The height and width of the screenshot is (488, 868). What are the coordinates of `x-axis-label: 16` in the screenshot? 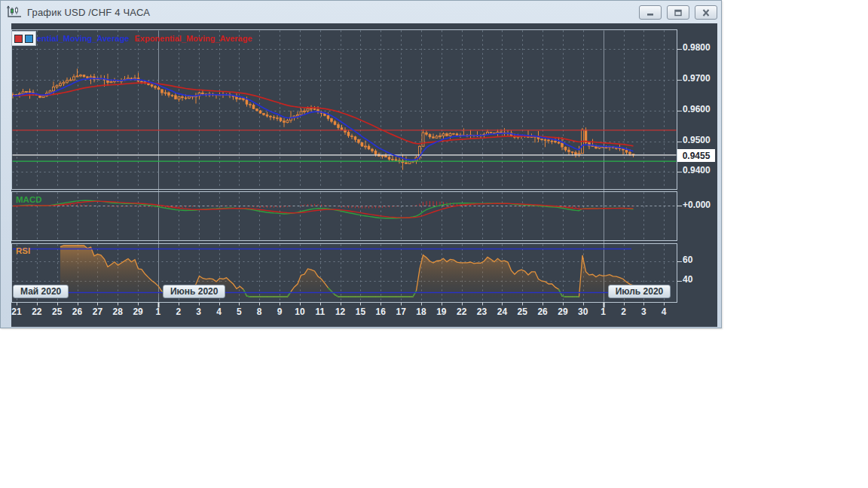 It's located at (381, 312).